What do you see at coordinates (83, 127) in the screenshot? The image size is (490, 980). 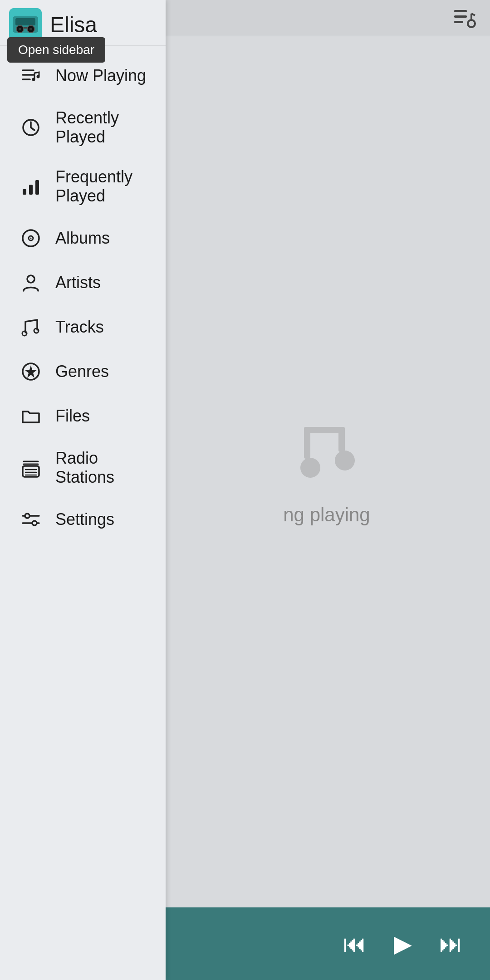 I see `sidebar-item-recently-played: Recently Played` at bounding box center [83, 127].